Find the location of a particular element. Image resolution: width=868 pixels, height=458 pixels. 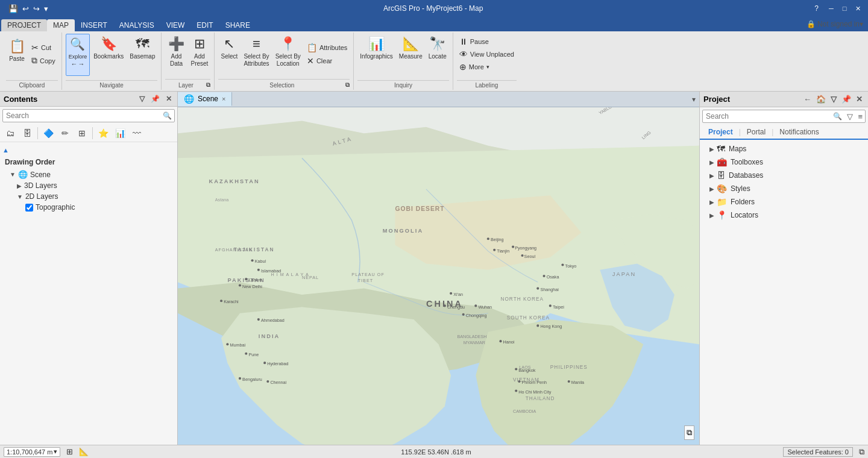

select-by-attr-btn: ≡ Select ByAttributes is located at coordinates (256, 55).